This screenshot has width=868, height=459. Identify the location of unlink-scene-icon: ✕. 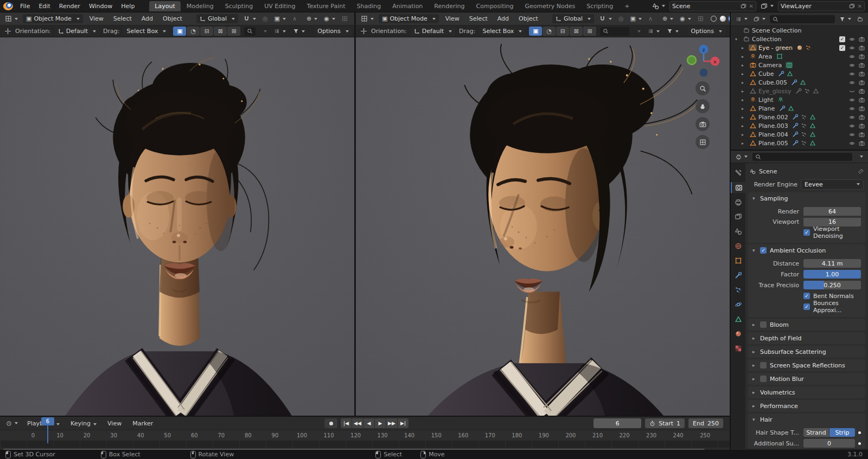
(751, 7).